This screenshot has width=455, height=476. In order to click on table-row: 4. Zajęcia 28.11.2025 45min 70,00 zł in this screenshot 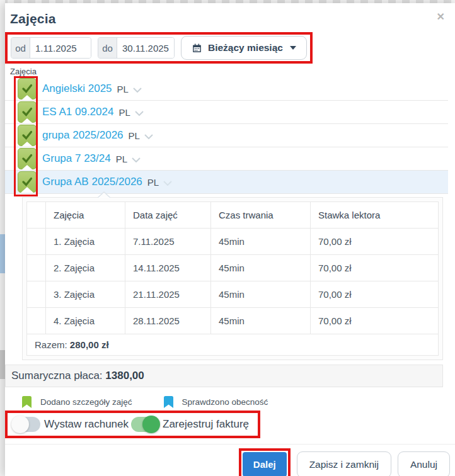, I will do `click(233, 321)`.